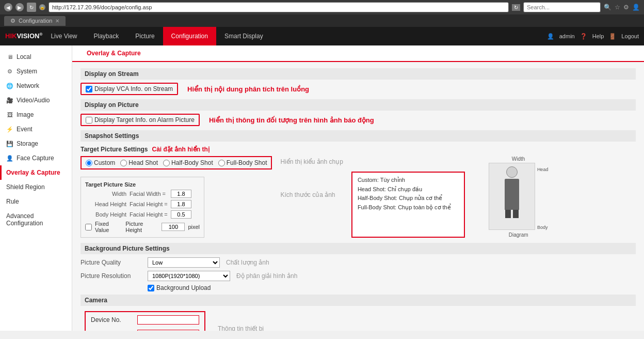  I want to click on sidebar-item-video-audio: 🎥 Video/Audio, so click(36, 100).